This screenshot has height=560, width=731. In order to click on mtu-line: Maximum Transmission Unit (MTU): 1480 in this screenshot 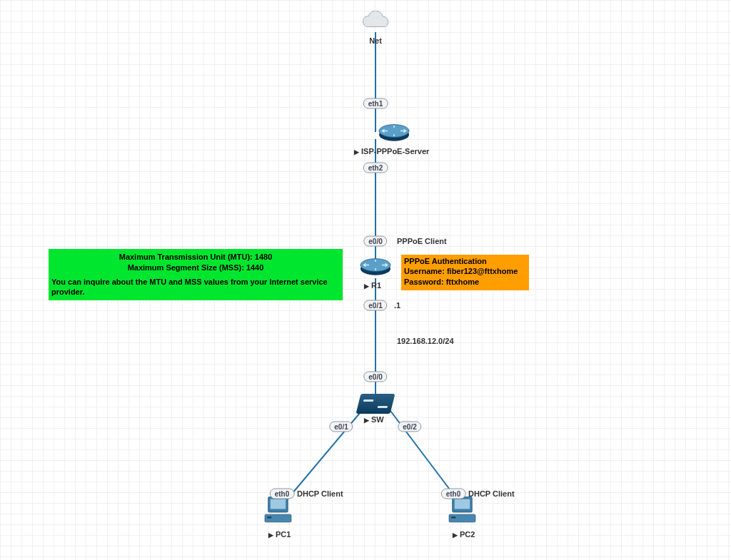, I will do `click(196, 257)`.